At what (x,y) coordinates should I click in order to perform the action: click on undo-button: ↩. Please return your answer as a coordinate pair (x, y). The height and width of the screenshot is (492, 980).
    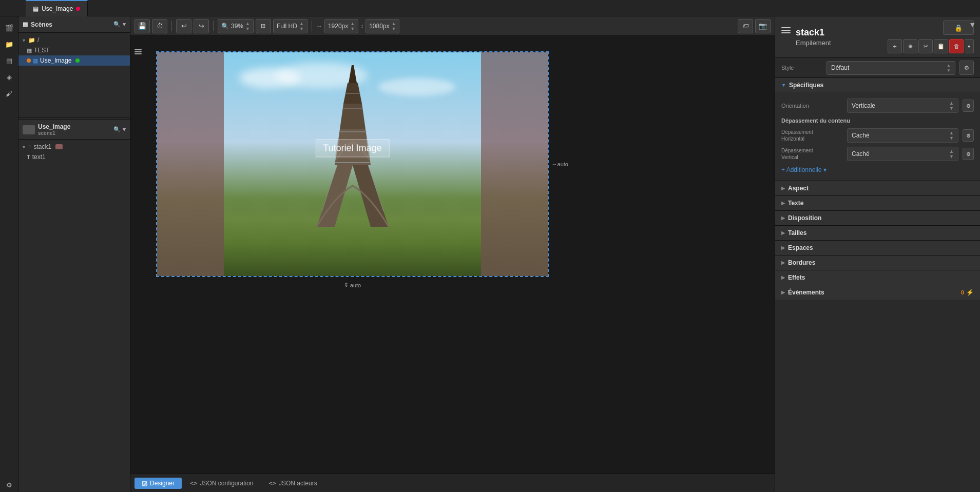
    Looking at the image, I should click on (184, 26).